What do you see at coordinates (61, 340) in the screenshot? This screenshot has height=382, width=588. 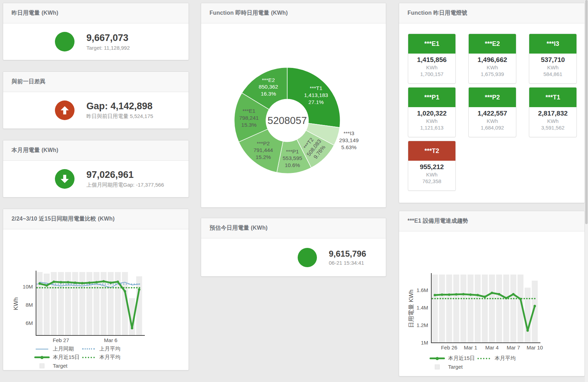 I see `svg-text: Feb 27` at bounding box center [61, 340].